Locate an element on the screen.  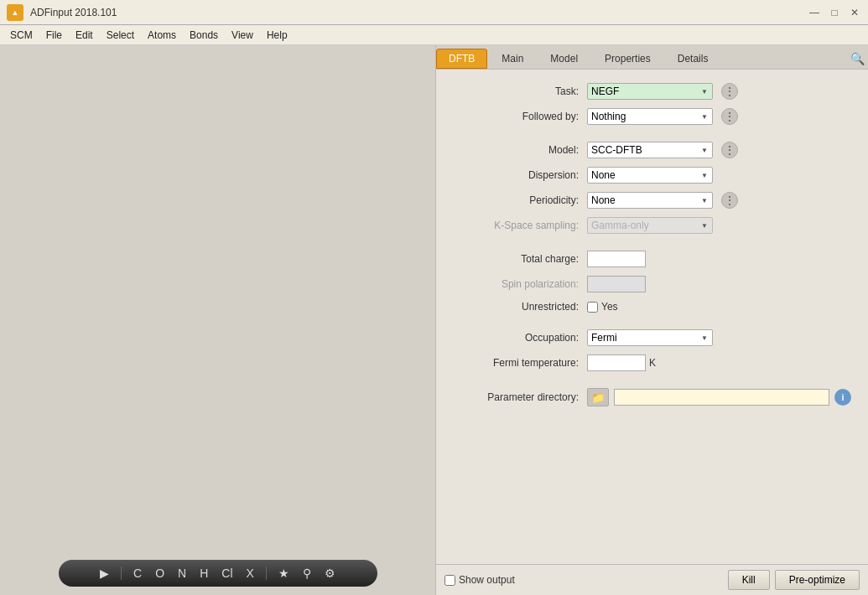
param-dir-row: Parameter directory: 📁 QUASINANO2013.1 i is located at coordinates (652, 397).